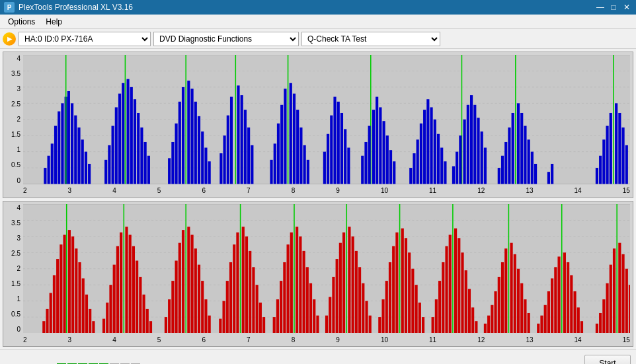 This screenshot has height=364, width=636. I want to click on menu-help: Help, so click(54, 22).